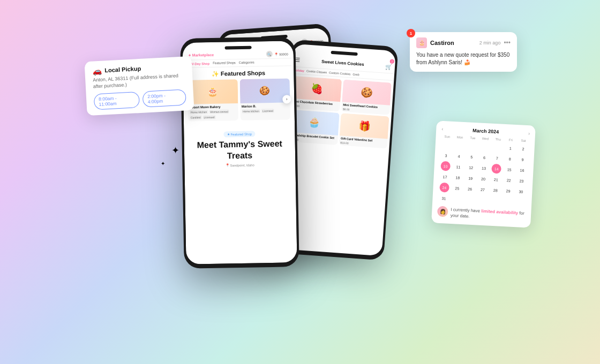  Describe the element at coordinates (521, 192) in the screenshot. I see `cal-day-30: 30` at that location.